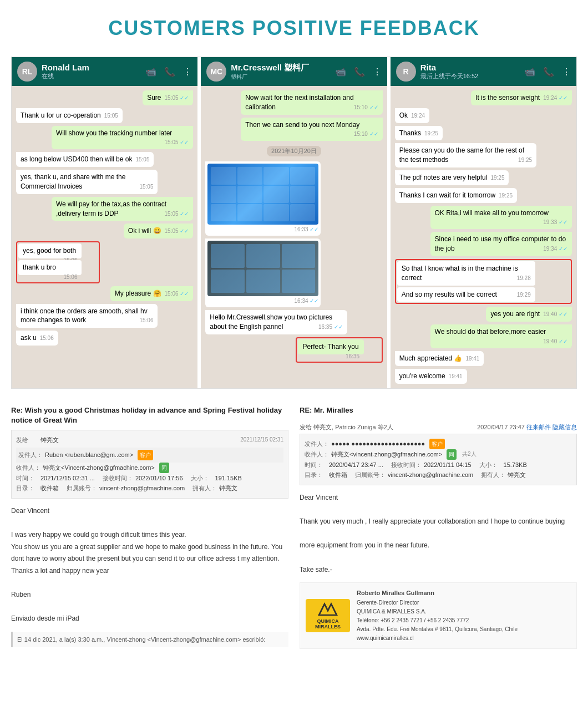 The image size is (588, 721). Describe the element at coordinates (77, 159) in the screenshot. I see `msg-text: as long below USD400 then will be ok` at that location.